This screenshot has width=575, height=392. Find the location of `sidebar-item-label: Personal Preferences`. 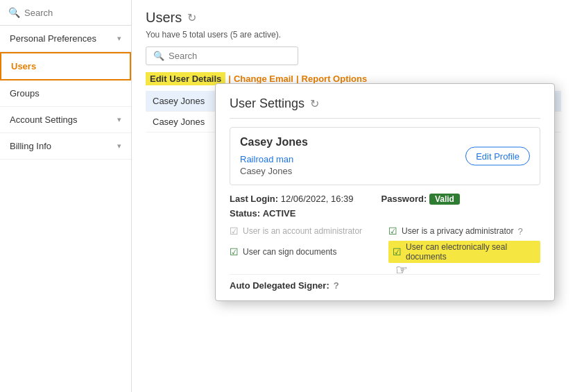

sidebar-item-label: Personal Preferences is located at coordinates (53, 39).